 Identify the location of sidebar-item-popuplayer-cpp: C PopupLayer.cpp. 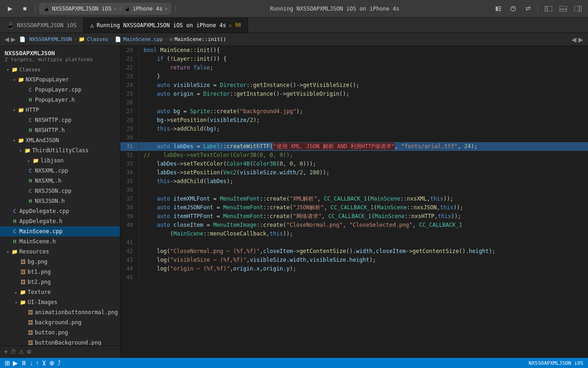
(60, 90).